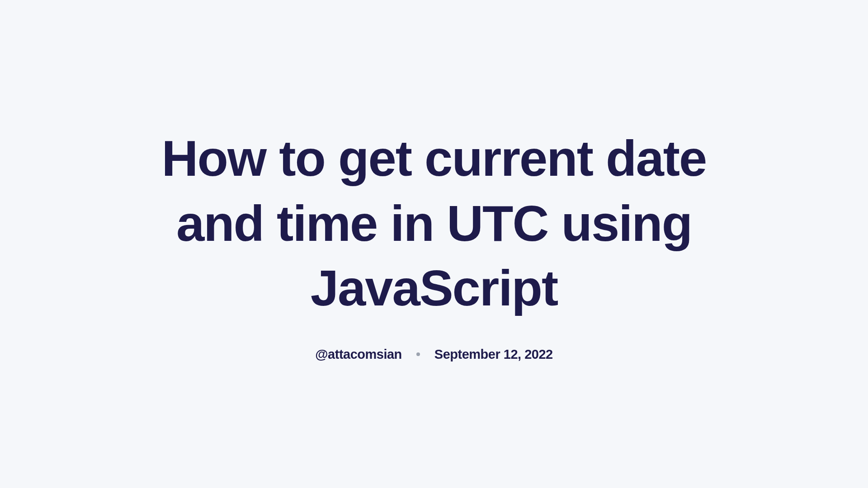  I want to click on publish-date: September 12, 2022, so click(494, 354).